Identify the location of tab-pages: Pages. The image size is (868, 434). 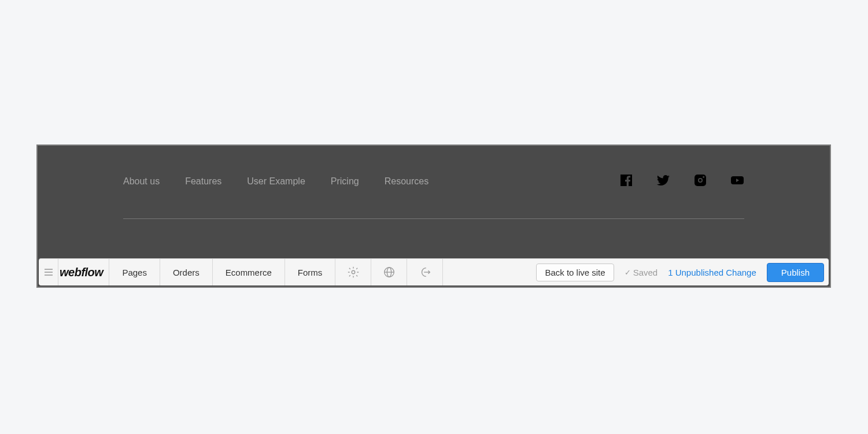
(135, 272).